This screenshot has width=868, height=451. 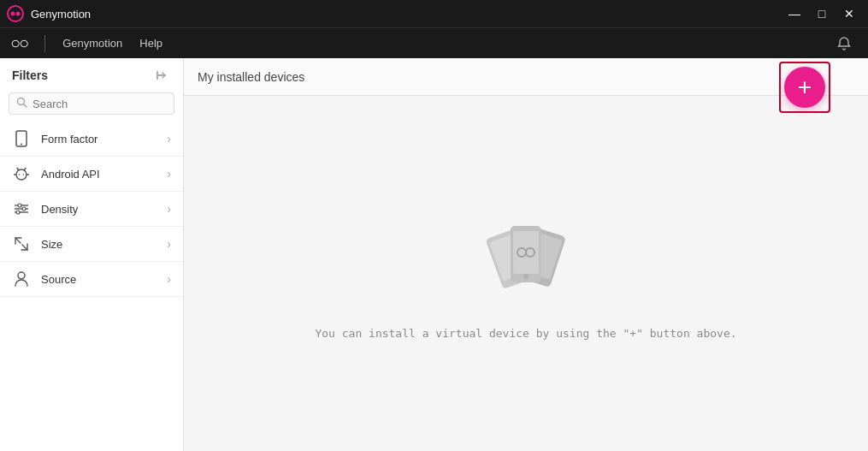 I want to click on filter-android-api-label: Android API, so click(x=104, y=175).